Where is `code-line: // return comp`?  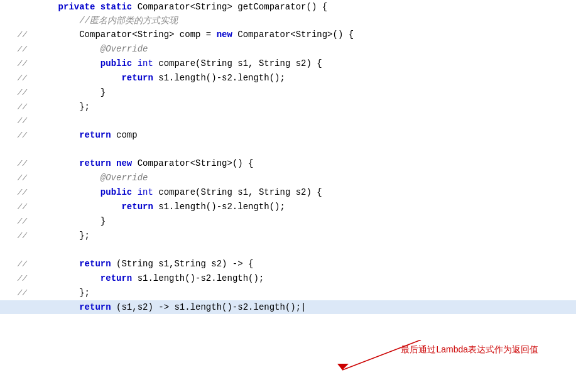 code-line: // return comp is located at coordinates (288, 136).